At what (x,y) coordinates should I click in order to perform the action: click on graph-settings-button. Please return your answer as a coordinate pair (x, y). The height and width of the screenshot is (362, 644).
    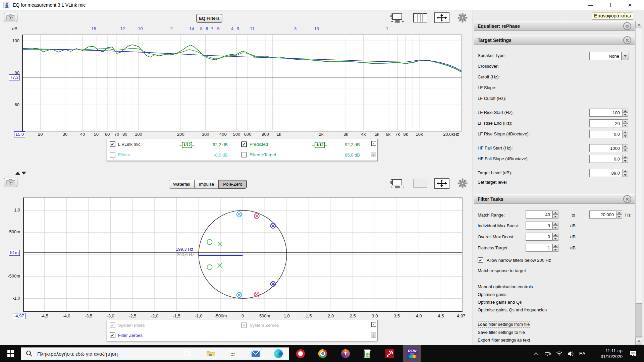
    Looking at the image, I should click on (463, 18).